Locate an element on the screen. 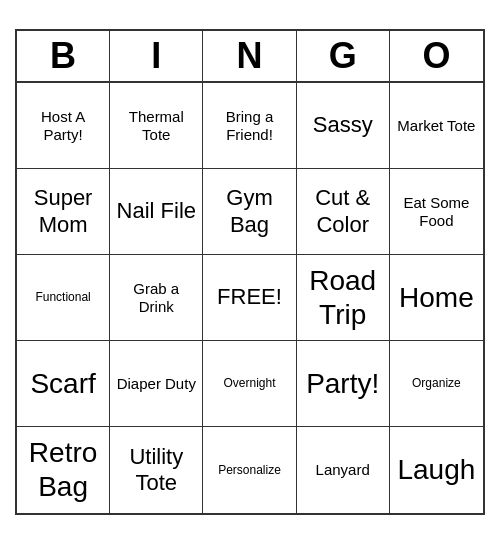 This screenshot has height=544, width=500. bingo-cell-text-18: Party! is located at coordinates (342, 384).